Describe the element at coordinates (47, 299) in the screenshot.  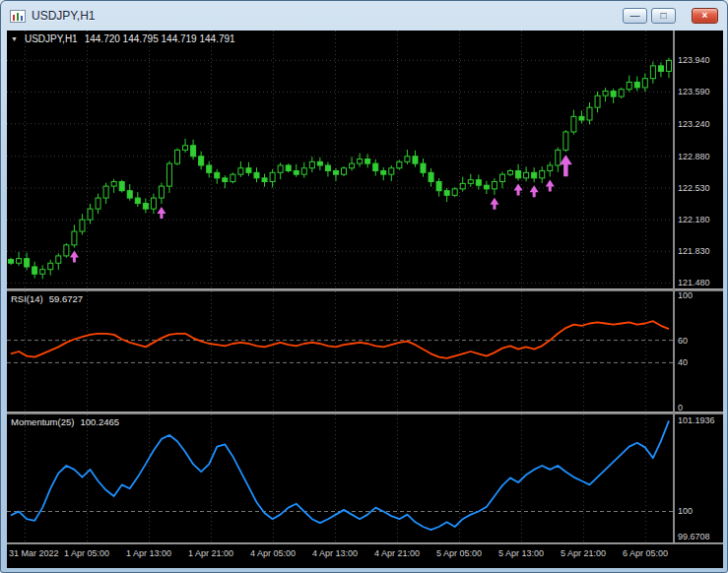
I see `rsi-header: RSI(14) 59.6727` at that location.